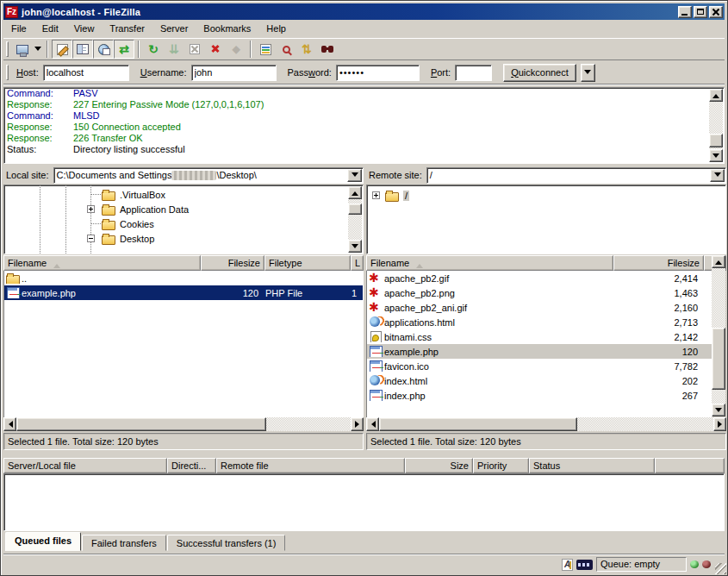 The height and width of the screenshot is (576, 728). What do you see at coordinates (539, 395) in the screenshot?
I see `file-row: index.php 267` at bounding box center [539, 395].